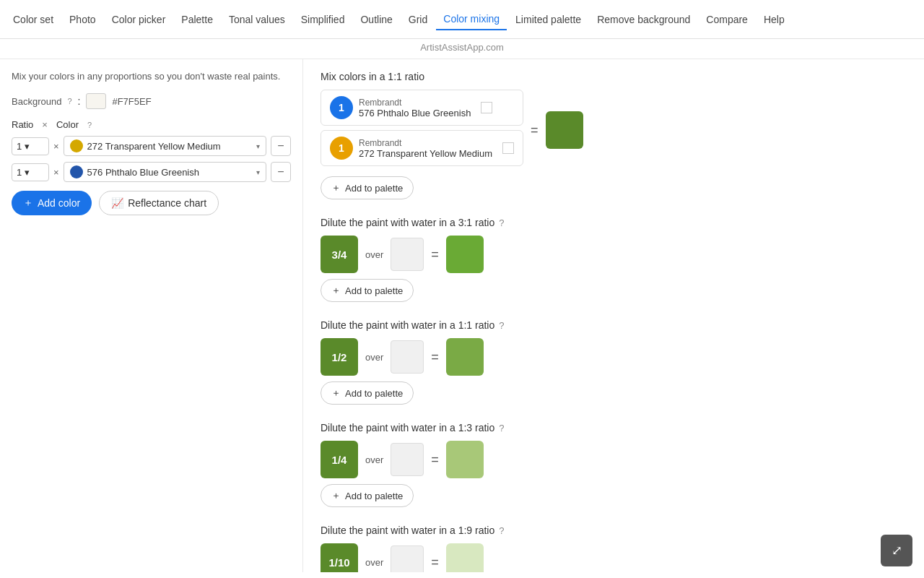 Image resolution: width=924 pixels, height=578 pixels. I want to click on dilution-badge-2: 1/4, so click(339, 460).